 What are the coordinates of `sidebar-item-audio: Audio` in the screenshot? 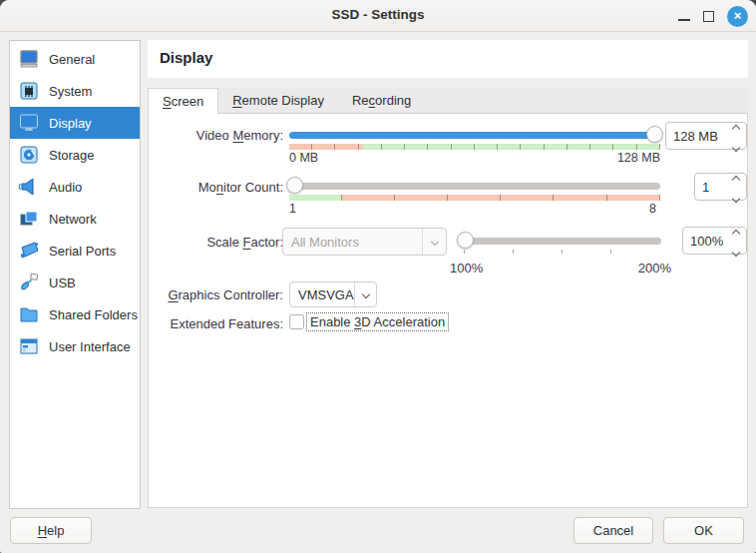 It's located at (75, 187).